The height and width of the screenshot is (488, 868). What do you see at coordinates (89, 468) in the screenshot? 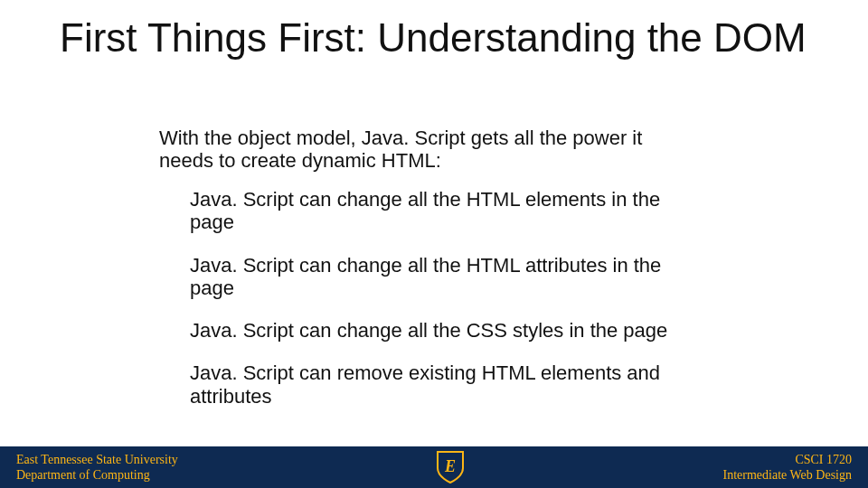
I see `footer-left: East Tennessee State University Departme…` at bounding box center [89, 468].